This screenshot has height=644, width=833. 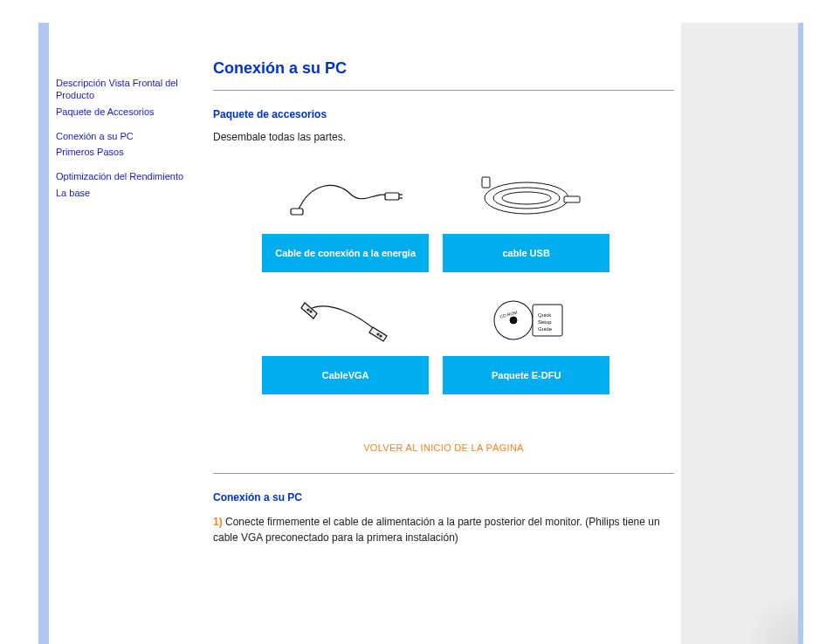 I want to click on step-1-number: 1), so click(x=218, y=522).